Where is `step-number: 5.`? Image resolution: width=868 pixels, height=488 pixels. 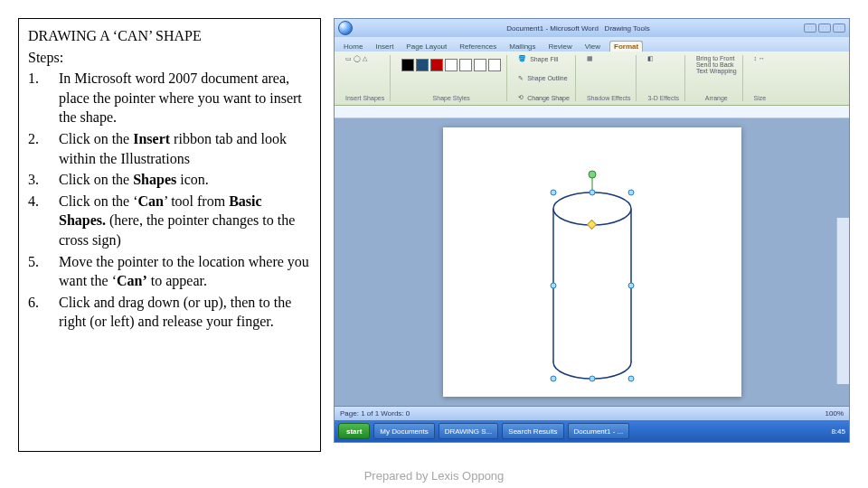
step-number: 5. is located at coordinates (43, 271).